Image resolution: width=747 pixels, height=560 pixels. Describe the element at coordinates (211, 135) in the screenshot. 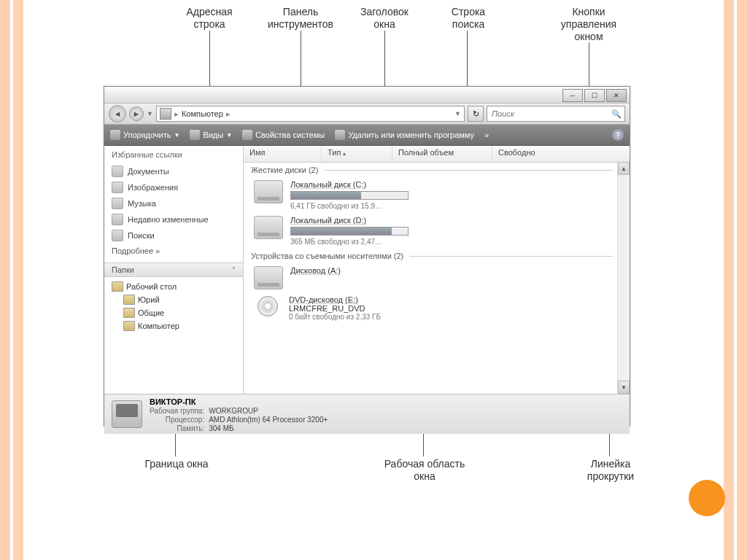

I see `toolbar-views: Виды▼` at that location.